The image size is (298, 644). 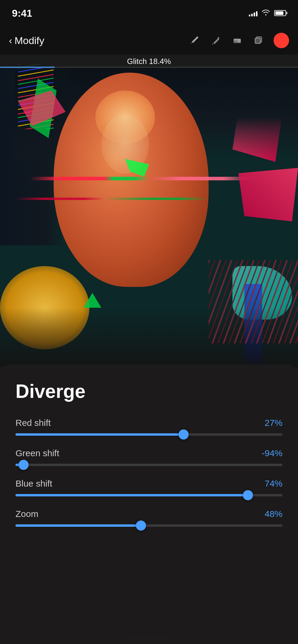 I want to click on progress-label: Glitch 18.4%, so click(x=149, y=61).